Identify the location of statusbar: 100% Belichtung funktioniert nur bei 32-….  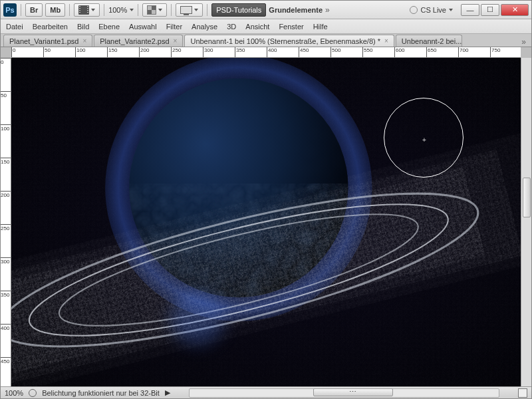
(266, 392).